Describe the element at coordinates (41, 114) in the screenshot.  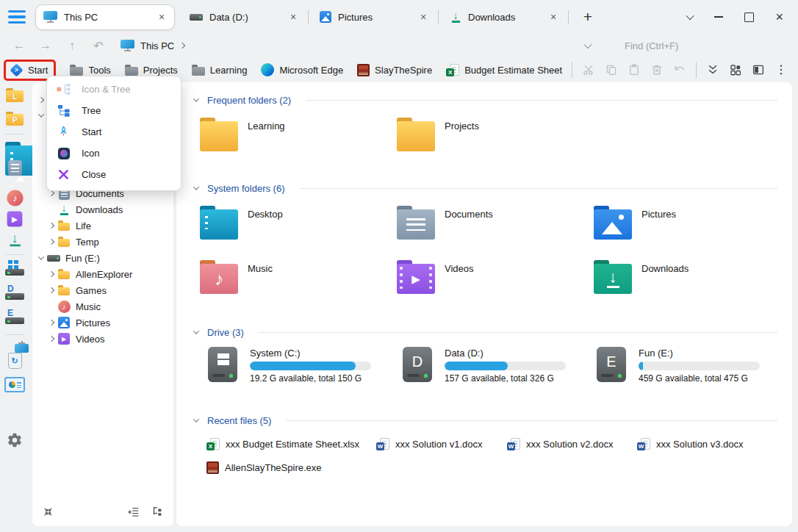
I see `tree-expanded-chevron-icon` at that location.